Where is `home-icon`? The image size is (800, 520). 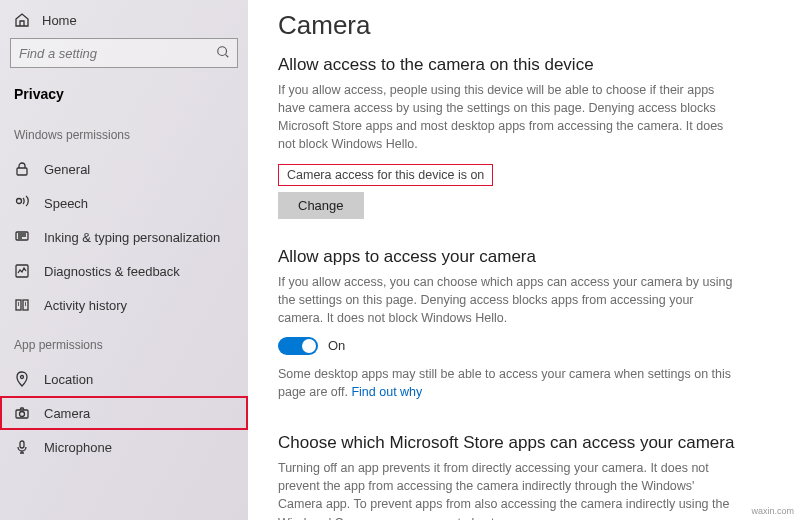 home-icon is located at coordinates (22, 20).